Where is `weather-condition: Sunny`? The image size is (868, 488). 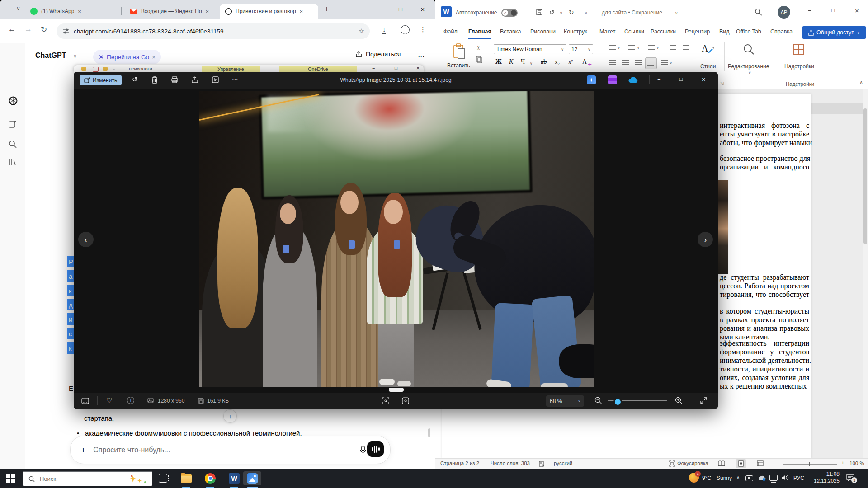
weather-condition: Sunny is located at coordinates (724, 478).